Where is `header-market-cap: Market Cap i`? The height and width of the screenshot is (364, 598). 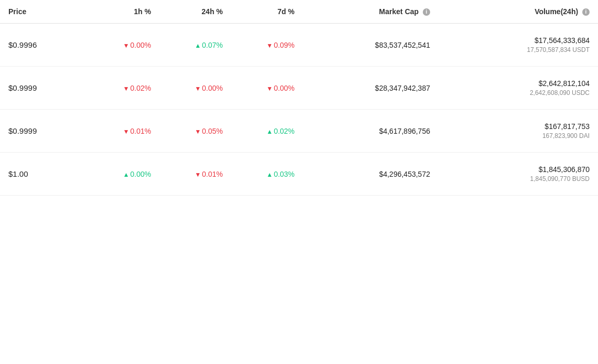
header-market-cap: Market Cap i is located at coordinates (371, 12).